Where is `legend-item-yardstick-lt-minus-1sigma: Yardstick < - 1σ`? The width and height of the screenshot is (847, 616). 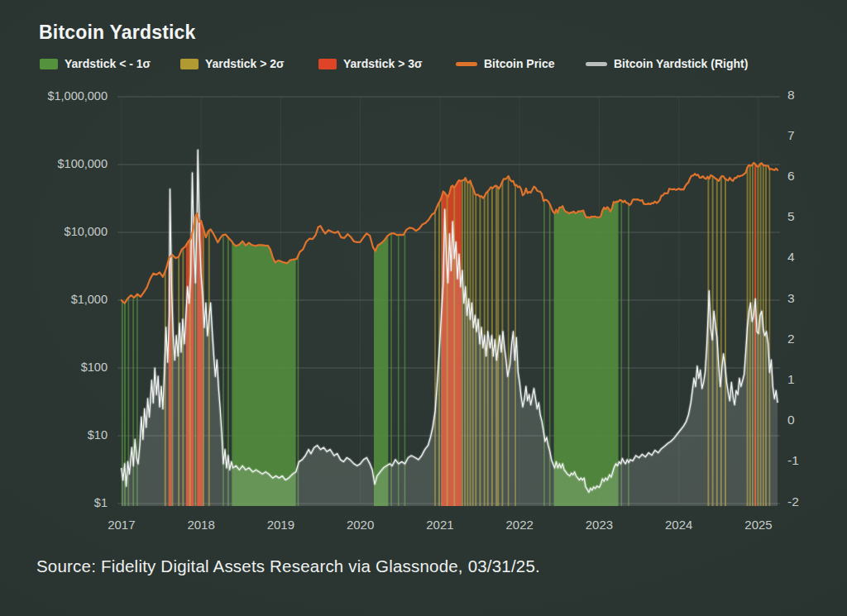 legend-item-yardstick-lt-minus-1sigma: Yardstick < - 1σ is located at coordinates (95, 64).